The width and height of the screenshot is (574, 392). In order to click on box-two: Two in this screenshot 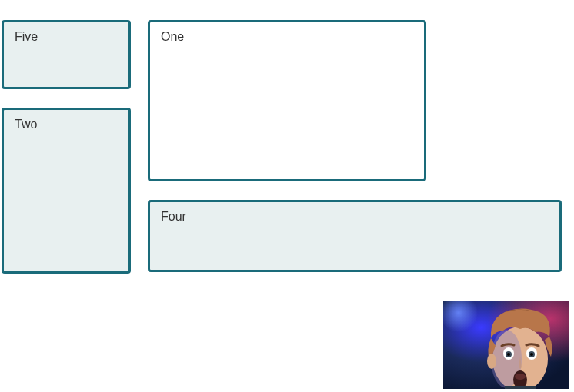, I will do `click(66, 191)`.